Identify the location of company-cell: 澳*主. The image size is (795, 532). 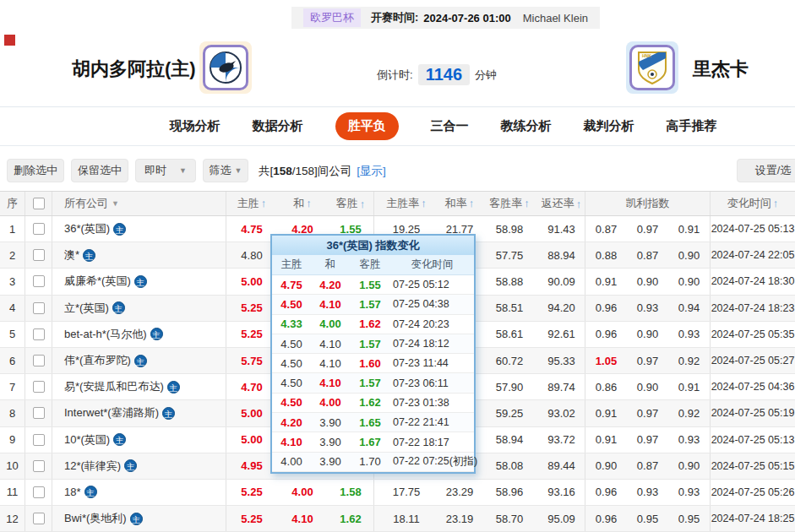
(139, 255).